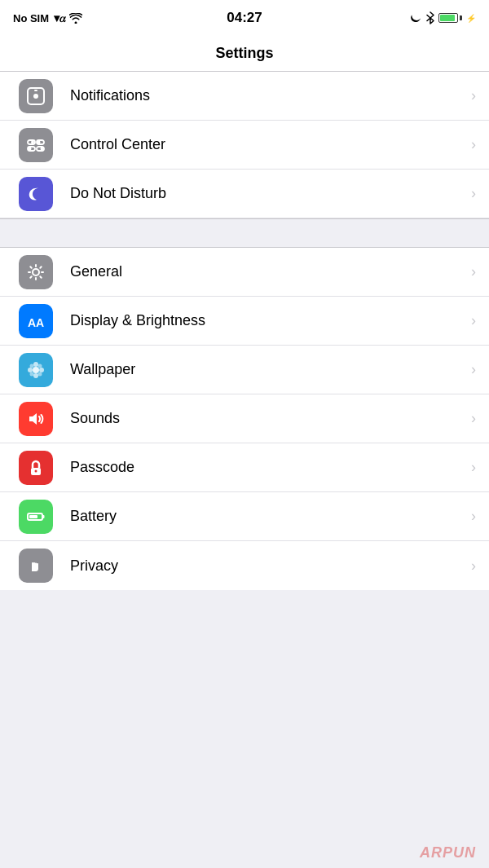 This screenshot has height=868, width=489. I want to click on moon-icon, so click(416, 18).